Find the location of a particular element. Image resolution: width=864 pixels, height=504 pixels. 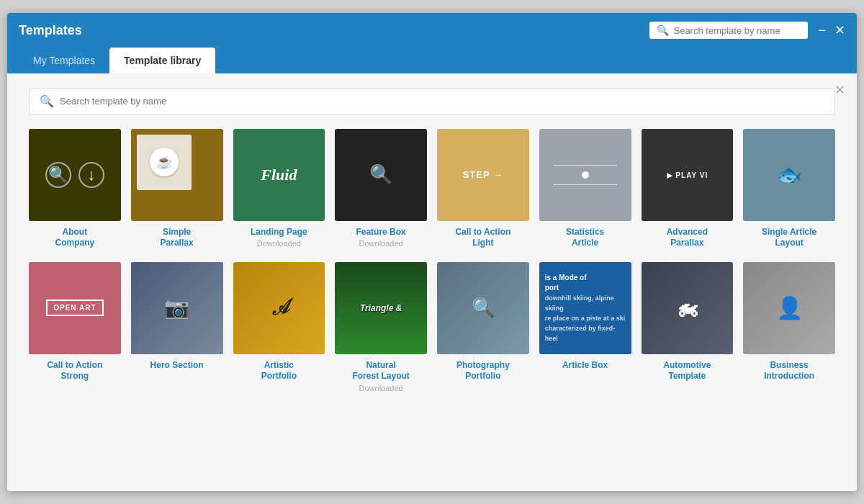

template-card-natural-forest: Triangle & NaturalForest Layout Download… is located at coordinates (381, 327).